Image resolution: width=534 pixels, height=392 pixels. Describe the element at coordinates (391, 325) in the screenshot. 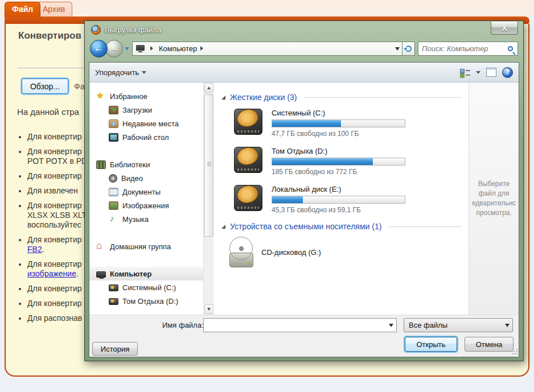

I see `filename-dropdown-button` at that location.